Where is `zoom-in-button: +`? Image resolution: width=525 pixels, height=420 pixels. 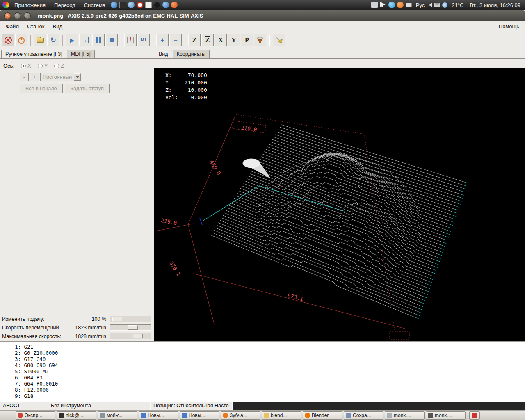 zoom-in-button: + is located at coordinates (162, 40).